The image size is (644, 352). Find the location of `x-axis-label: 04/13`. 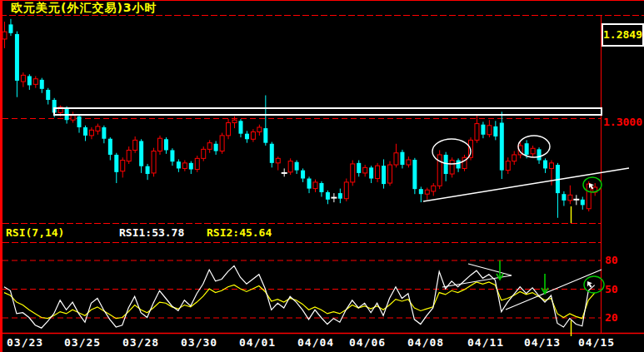

x-axis-label: 04/13 is located at coordinates (542, 343).